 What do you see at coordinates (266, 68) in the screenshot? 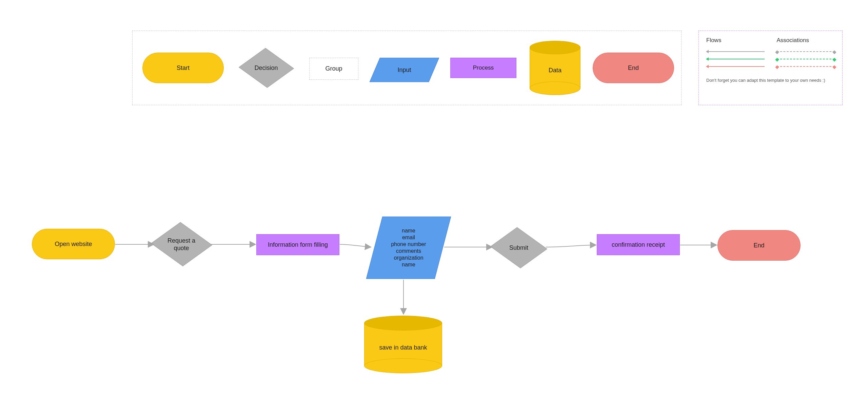
I see `legend-decision-shape: Decision` at bounding box center [266, 68].